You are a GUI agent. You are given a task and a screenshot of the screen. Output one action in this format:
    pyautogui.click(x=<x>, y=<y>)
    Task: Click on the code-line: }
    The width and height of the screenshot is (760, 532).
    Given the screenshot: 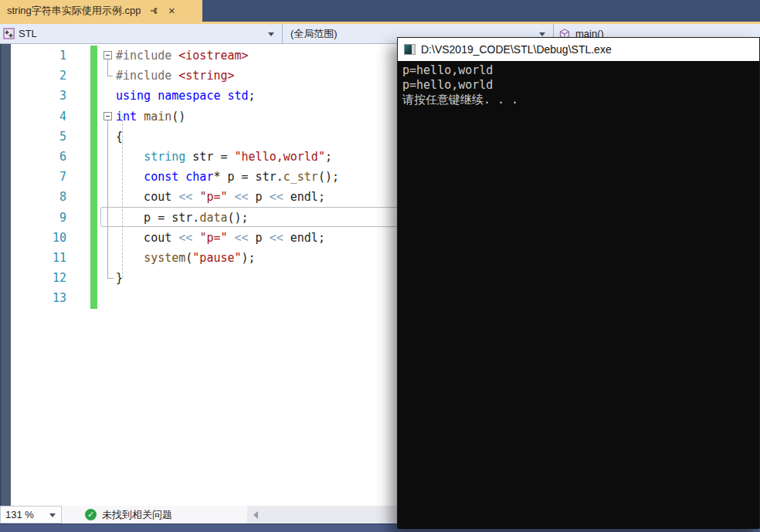 What is the action you would take?
    pyautogui.click(x=119, y=278)
    